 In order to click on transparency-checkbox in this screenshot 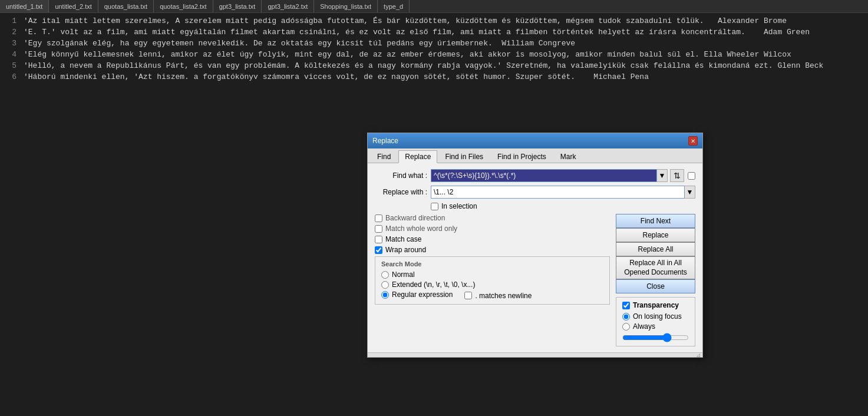, I will do `click(626, 305)`.